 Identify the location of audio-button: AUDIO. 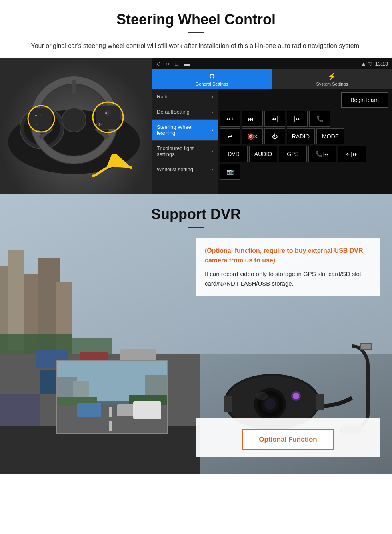
(263, 154).